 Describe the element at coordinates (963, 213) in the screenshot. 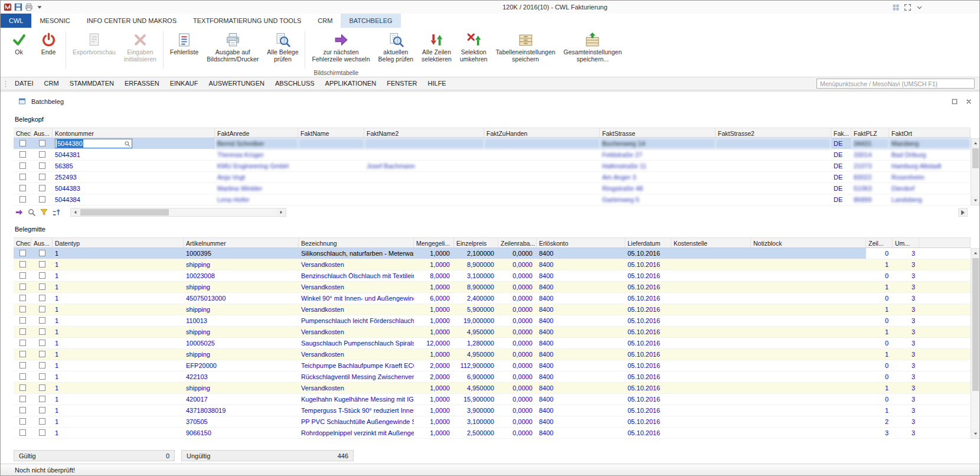

I see `scroll-far-right-button` at that location.